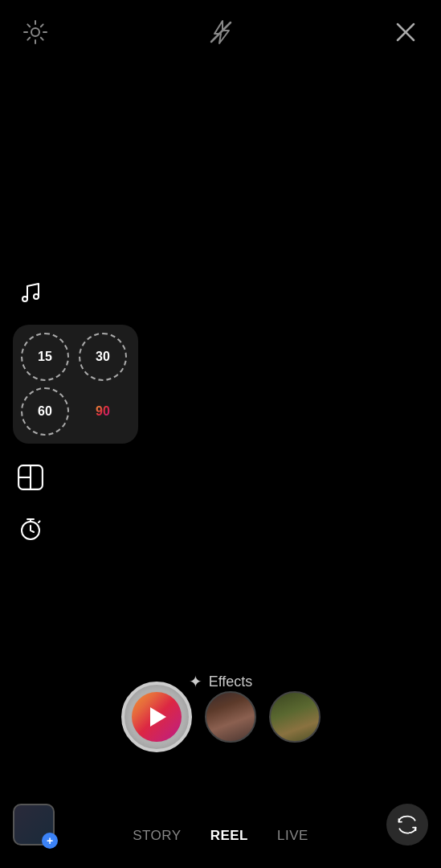  What do you see at coordinates (406, 32) in the screenshot?
I see `close-button` at bounding box center [406, 32].